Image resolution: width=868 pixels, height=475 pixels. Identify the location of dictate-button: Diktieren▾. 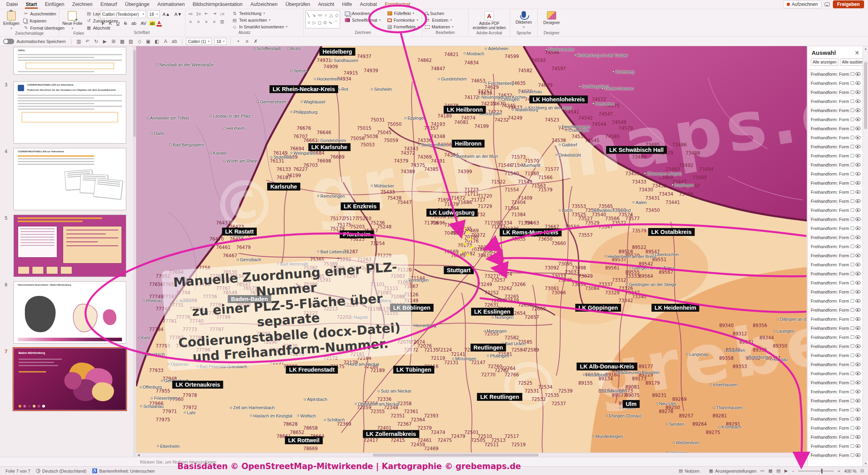
(524, 21).